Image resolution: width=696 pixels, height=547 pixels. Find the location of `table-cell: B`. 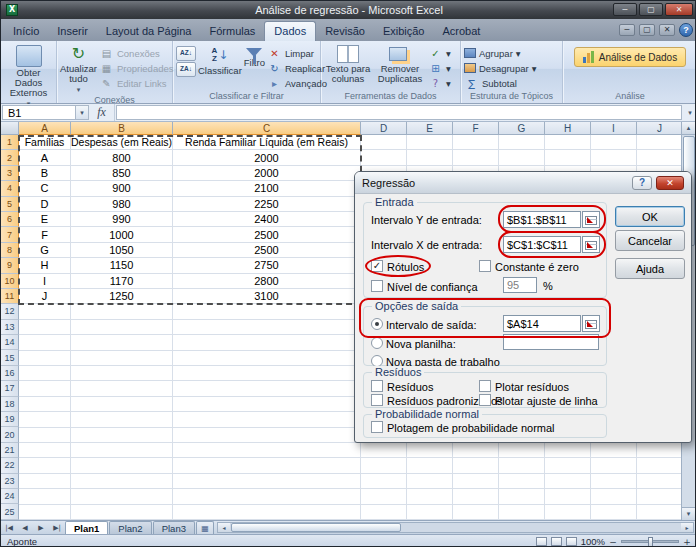

table-cell: B is located at coordinates (45, 174).